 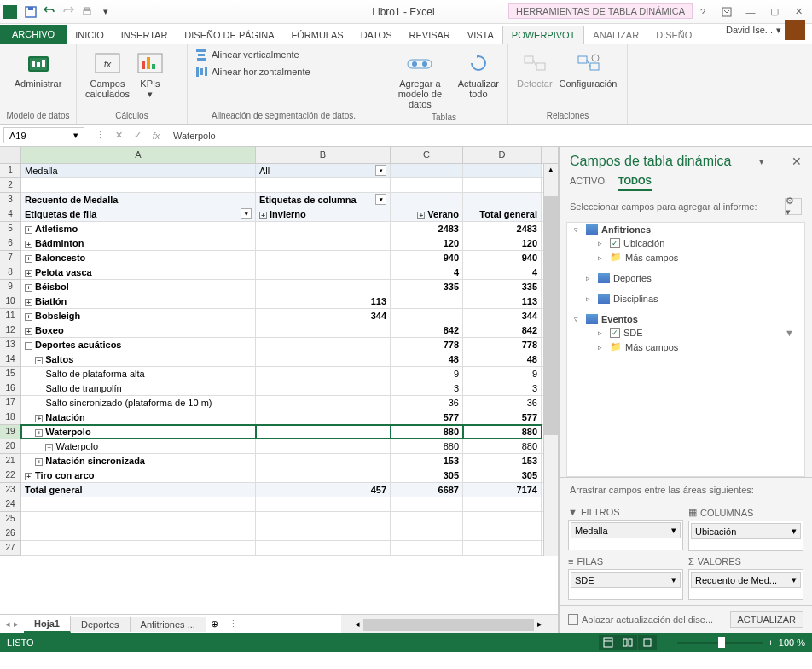 What do you see at coordinates (44, 135) in the screenshot?
I see `name-box: A19▾` at bounding box center [44, 135].